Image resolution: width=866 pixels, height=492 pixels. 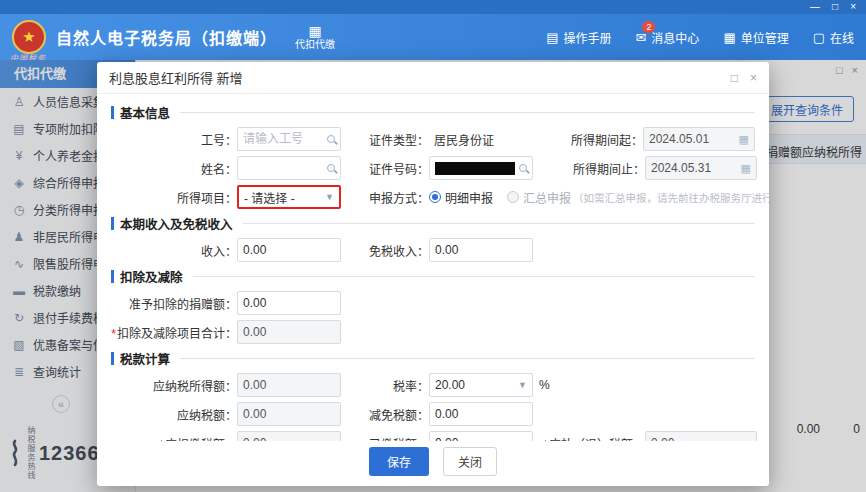 I want to click on briefcase-icon: ▦, so click(x=314, y=32).